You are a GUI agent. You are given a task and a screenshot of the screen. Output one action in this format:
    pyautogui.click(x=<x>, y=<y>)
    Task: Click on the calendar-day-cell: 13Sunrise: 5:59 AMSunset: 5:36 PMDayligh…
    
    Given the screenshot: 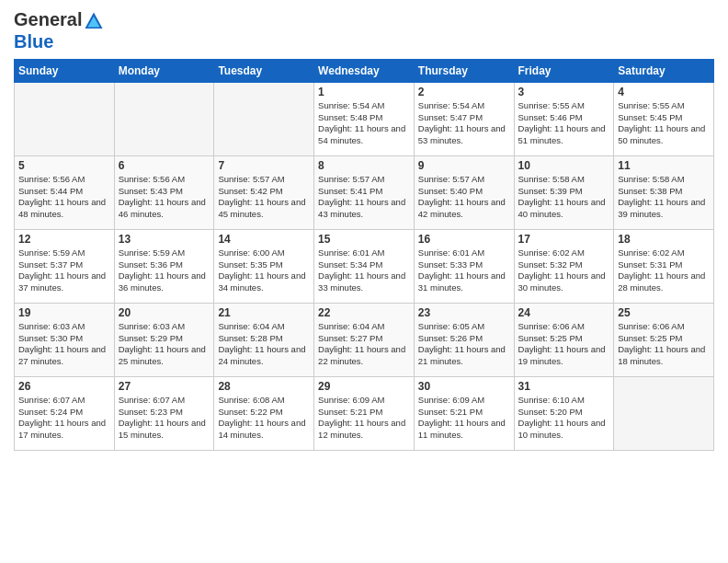 What is the action you would take?
    pyautogui.click(x=164, y=266)
    